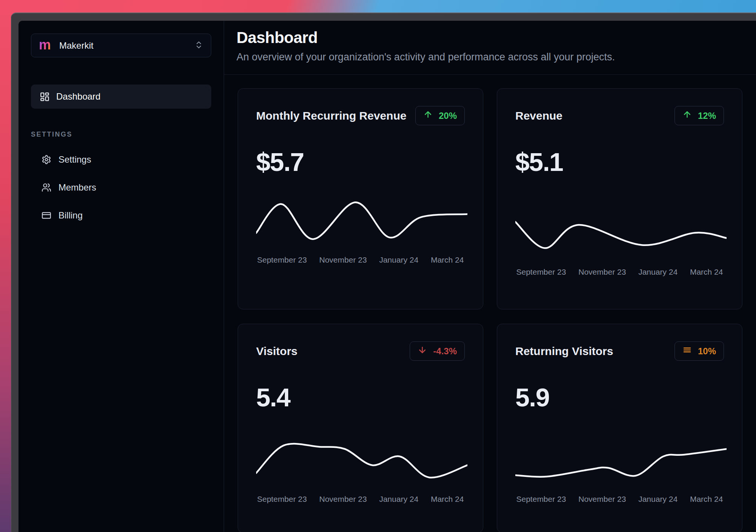 The height and width of the screenshot is (532, 756). Describe the element at coordinates (619, 428) in the screenshot. I see `stat-card-returning-visitors: Returning Visitors 10% 5.9 September 23N…` at that location.